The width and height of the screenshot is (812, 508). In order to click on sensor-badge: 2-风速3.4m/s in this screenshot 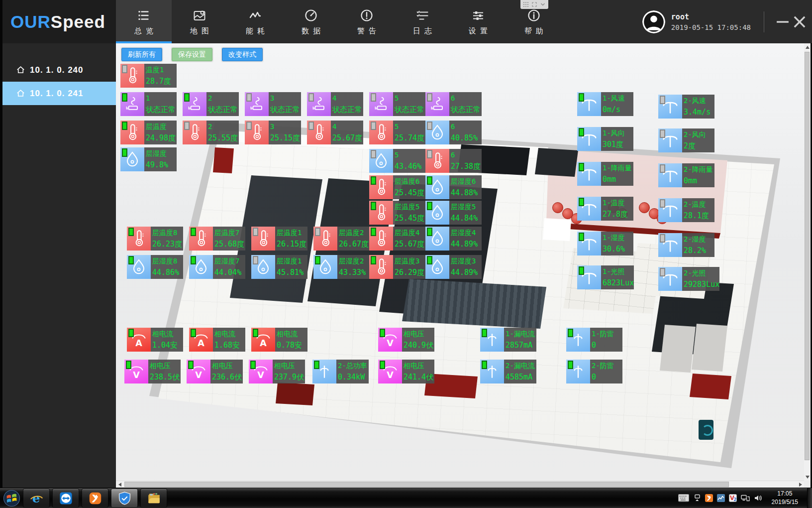, I will do `click(687, 107)`.